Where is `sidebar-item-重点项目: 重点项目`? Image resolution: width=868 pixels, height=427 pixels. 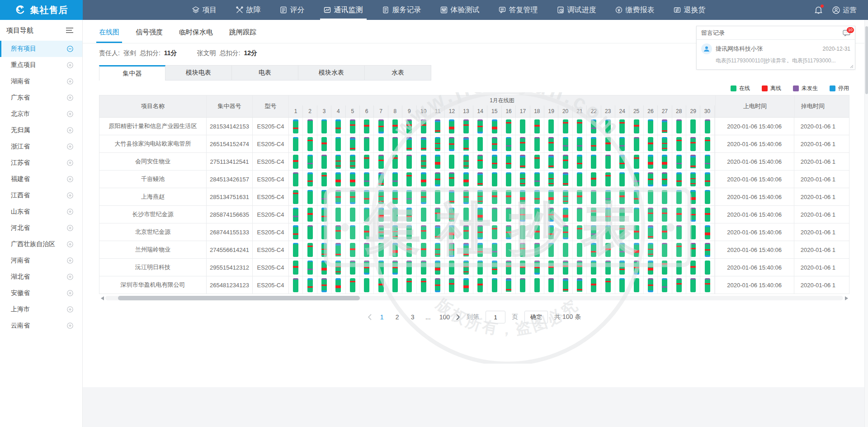
sidebar-item-重点项目: 重点项目 is located at coordinates (41, 65).